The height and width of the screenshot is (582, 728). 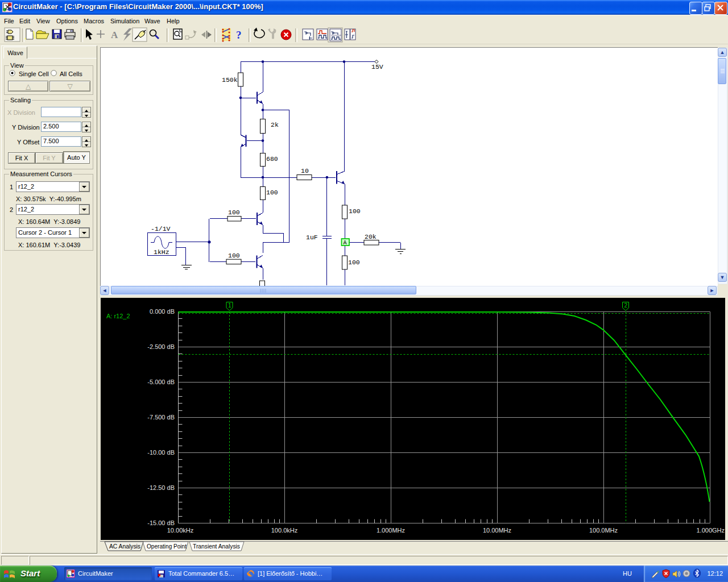 What do you see at coordinates (162, 311) in the screenshot?
I see `svg-text: 0.000 dB` at bounding box center [162, 311].